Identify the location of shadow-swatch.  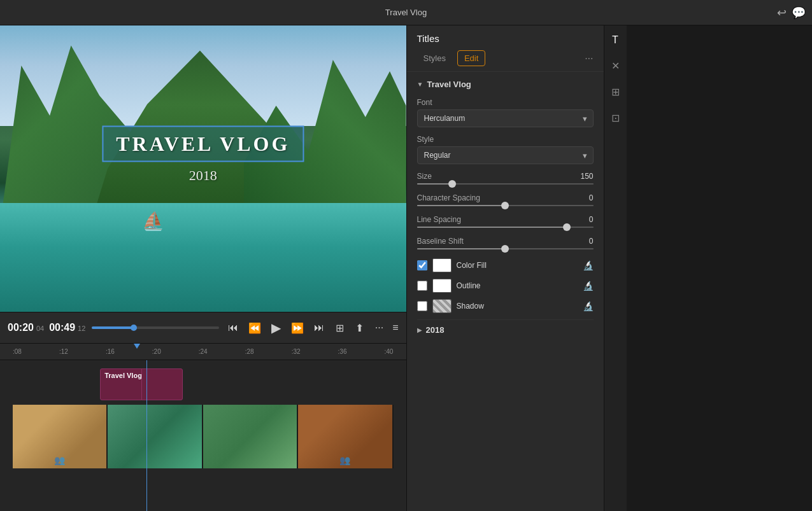
(442, 306).